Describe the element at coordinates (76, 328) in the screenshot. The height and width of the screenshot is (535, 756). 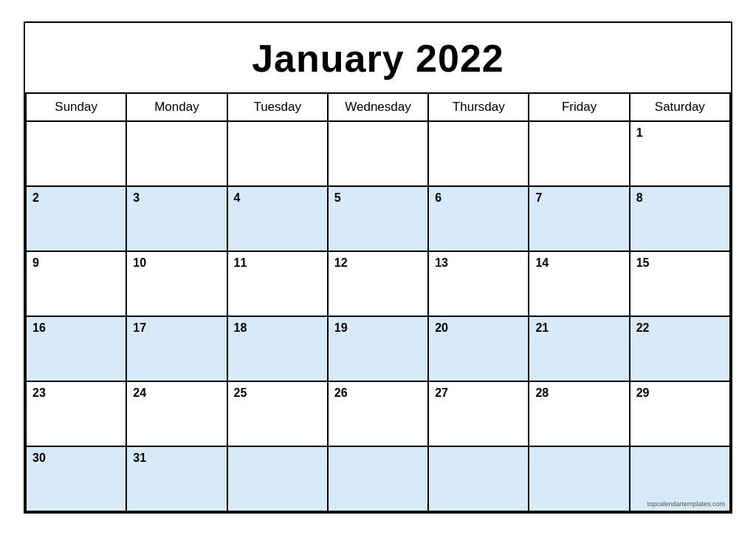
I see `day-number: 16` at that location.